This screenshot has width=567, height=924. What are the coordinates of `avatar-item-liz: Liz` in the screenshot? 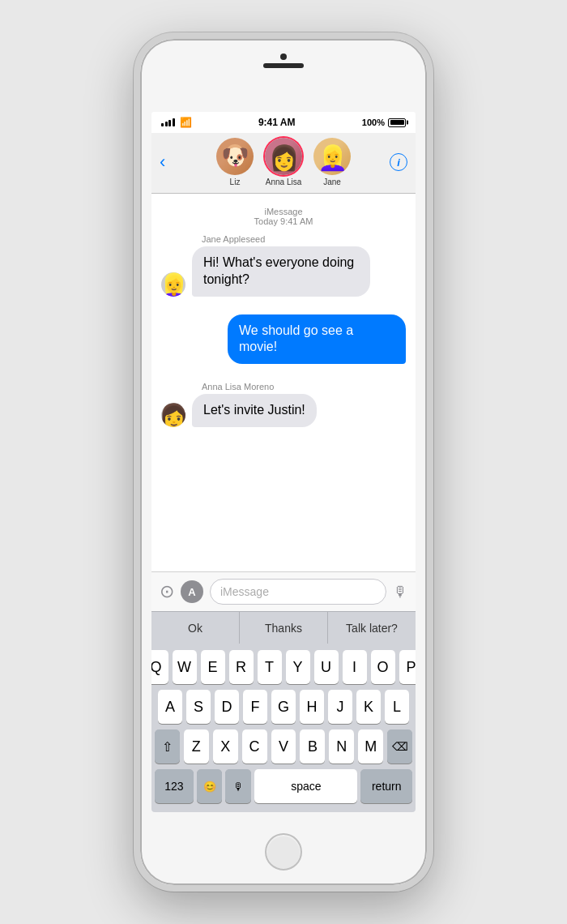 It's located at (235, 162).